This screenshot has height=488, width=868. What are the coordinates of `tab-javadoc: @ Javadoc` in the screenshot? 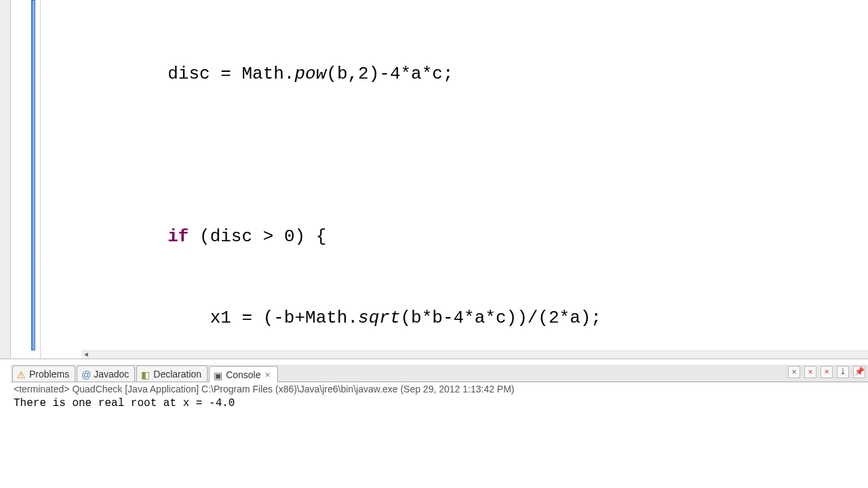 It's located at (106, 373).